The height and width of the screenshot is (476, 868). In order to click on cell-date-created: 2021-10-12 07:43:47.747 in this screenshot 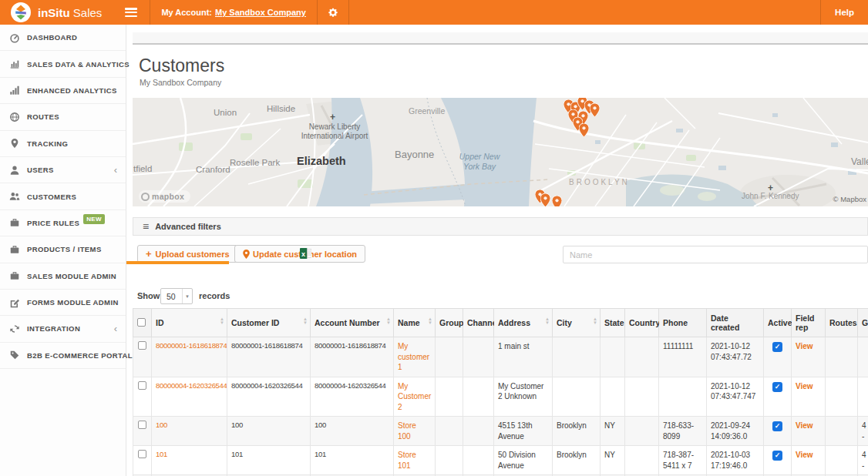, I will do `click(735, 397)`.